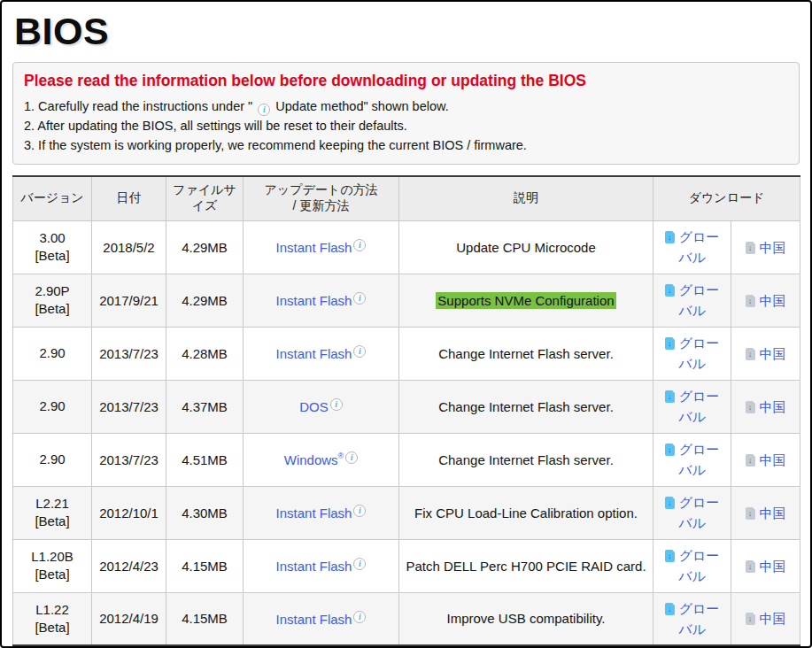 This screenshot has height=648, width=812. I want to click on description-cell: Fix CPU Load-Line Calibration option., so click(526, 513).